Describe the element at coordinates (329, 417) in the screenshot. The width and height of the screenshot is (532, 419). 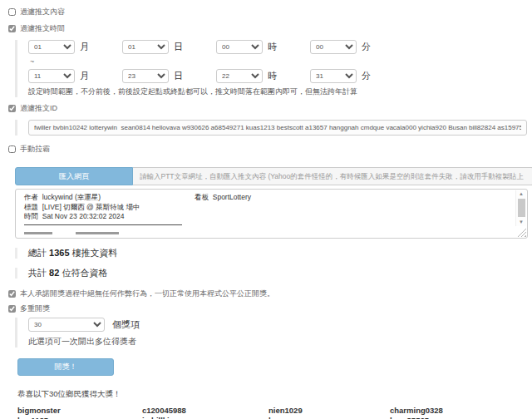
I see `winner-id: haoway` at that location.